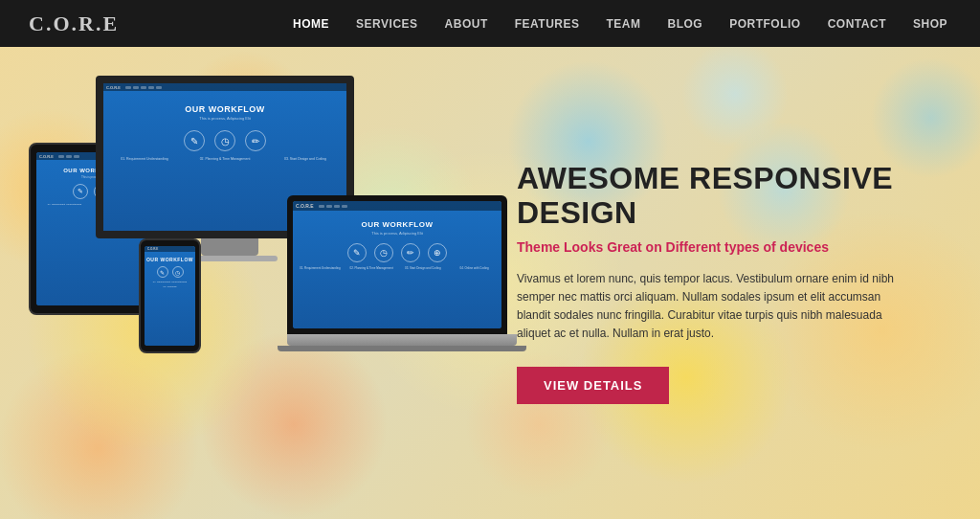 The width and height of the screenshot is (980, 519). Describe the element at coordinates (145, 159) in the screenshot. I see `monitor-step-1: 01. Requirement Understanding` at that location.